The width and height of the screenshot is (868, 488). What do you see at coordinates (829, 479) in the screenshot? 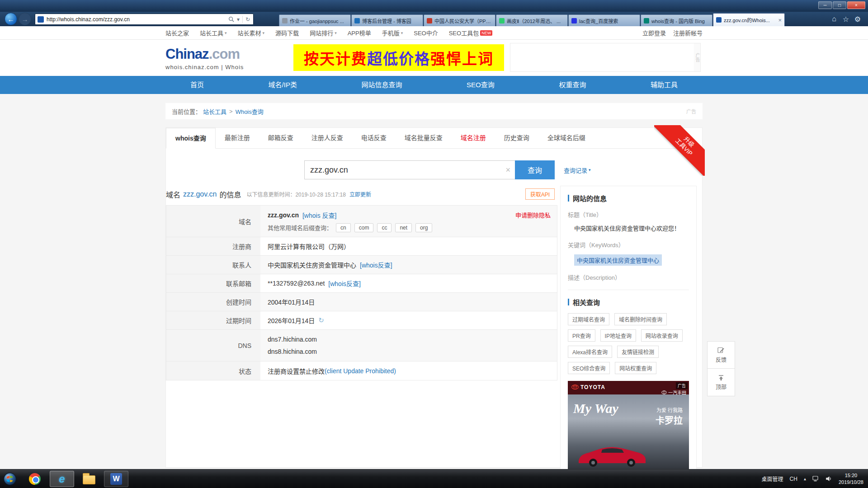
I see `volume-icon` at bounding box center [829, 479].